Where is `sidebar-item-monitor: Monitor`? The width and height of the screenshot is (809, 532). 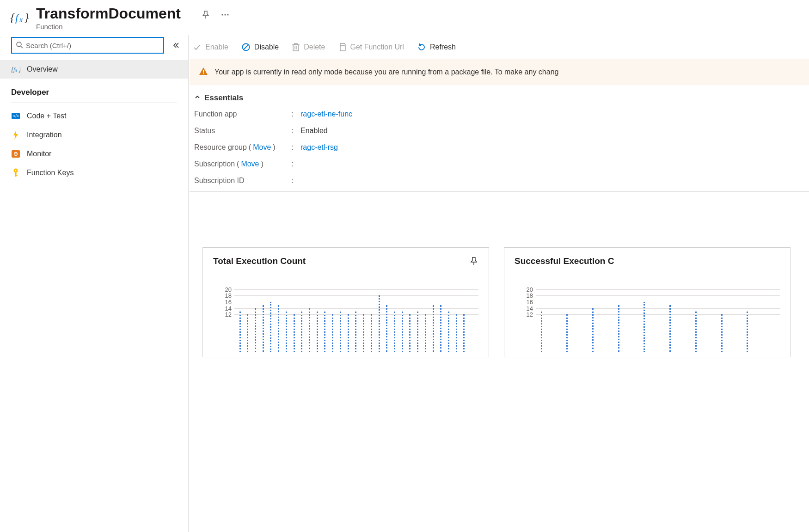
sidebar-item-monitor: Monitor is located at coordinates (94, 154).